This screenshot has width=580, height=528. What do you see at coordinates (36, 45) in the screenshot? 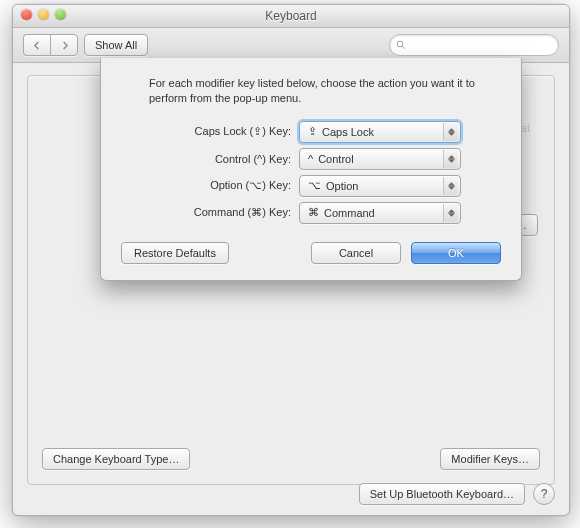
I see `back-button` at bounding box center [36, 45].